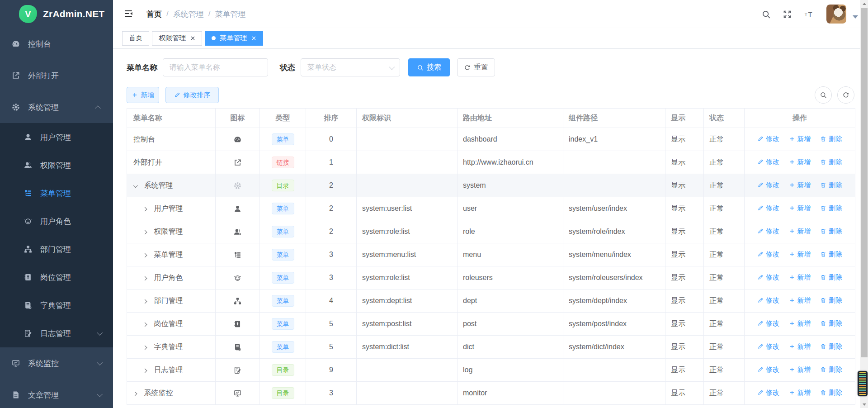  What do you see at coordinates (57, 394) in the screenshot?
I see `sidebar-item: 文章管理` at bounding box center [57, 394].